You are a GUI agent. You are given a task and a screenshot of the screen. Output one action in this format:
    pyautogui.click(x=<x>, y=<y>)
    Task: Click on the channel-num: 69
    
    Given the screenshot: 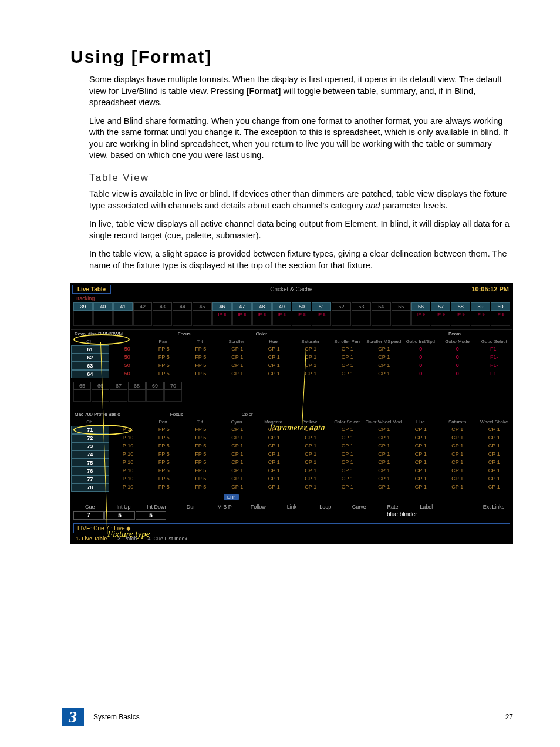 What is the action you would take?
    pyautogui.click(x=155, y=386)
    